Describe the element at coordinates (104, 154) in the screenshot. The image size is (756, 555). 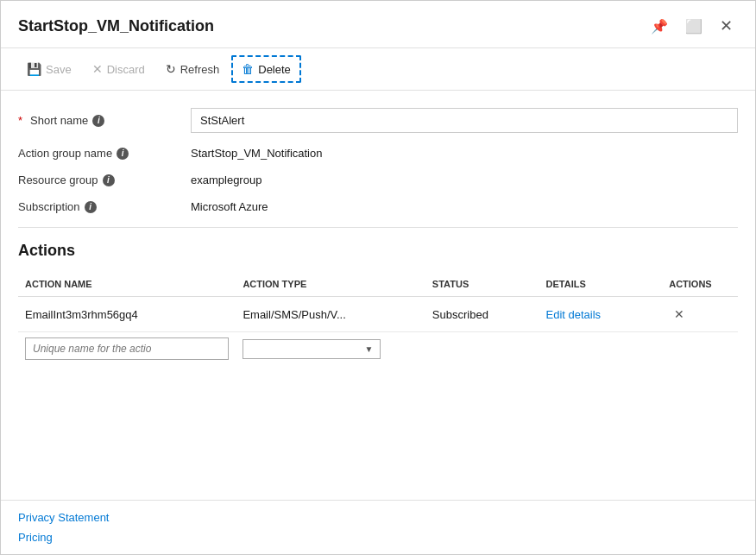
I see `action-group-name-label-container: Action group name i` at that location.